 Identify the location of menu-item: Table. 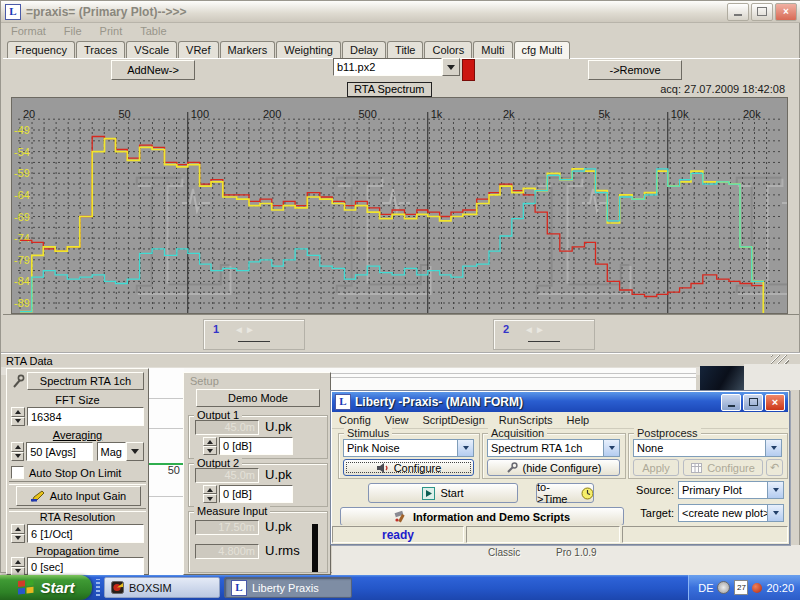
(153, 31).